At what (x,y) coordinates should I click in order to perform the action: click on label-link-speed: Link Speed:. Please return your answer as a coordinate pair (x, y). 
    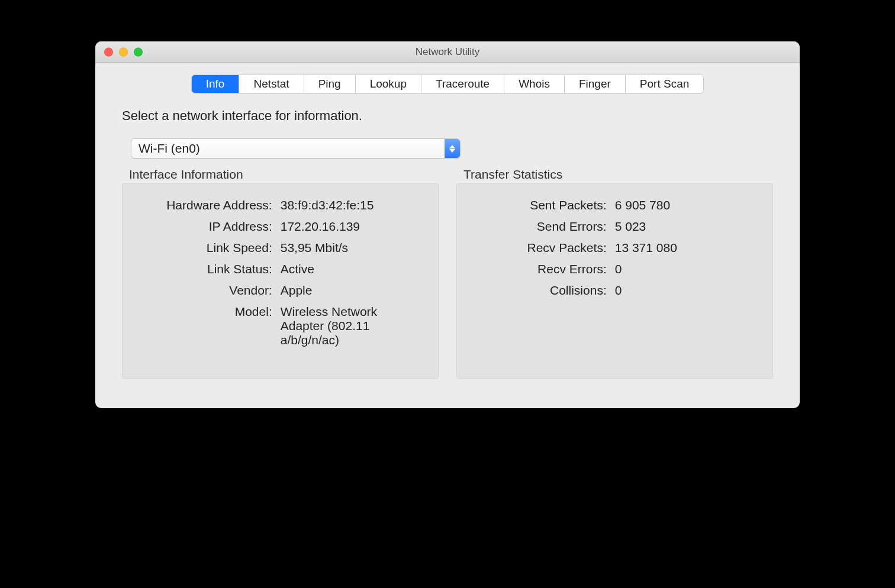
    Looking at the image, I should click on (205, 248).